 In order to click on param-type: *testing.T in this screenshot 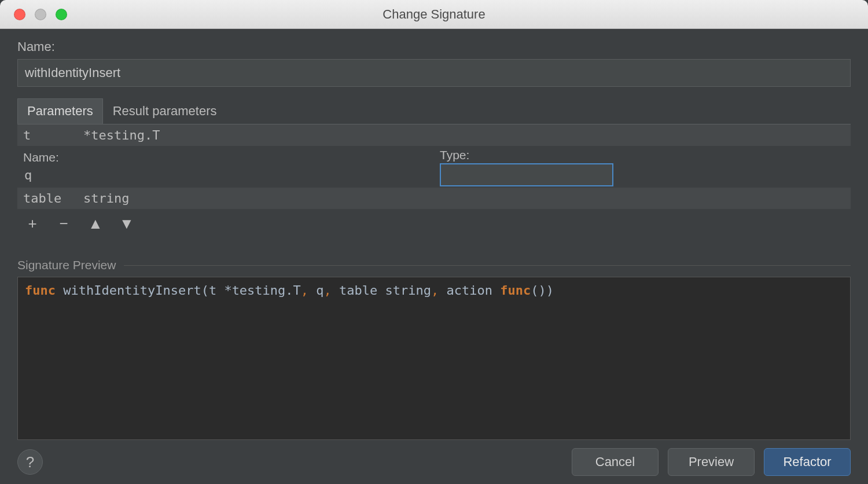, I will do `click(122, 135)`.